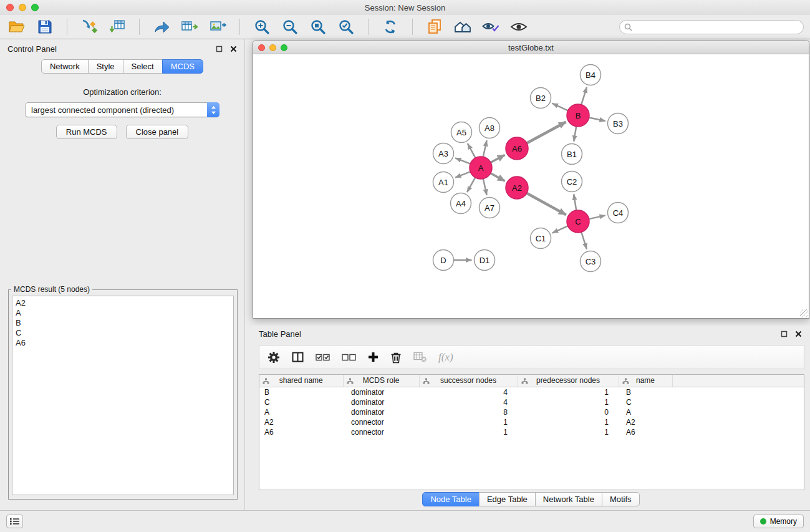  What do you see at coordinates (123, 303) in the screenshot?
I see `mcds-result-item: A2` at bounding box center [123, 303].